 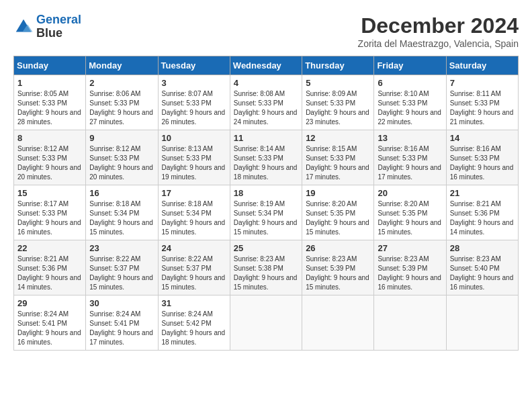 What do you see at coordinates (194, 108) in the screenshot?
I see `day-info: Sunrise: 8:07 AMSunset: 5:33 PMDaylight:…` at bounding box center [194, 108].